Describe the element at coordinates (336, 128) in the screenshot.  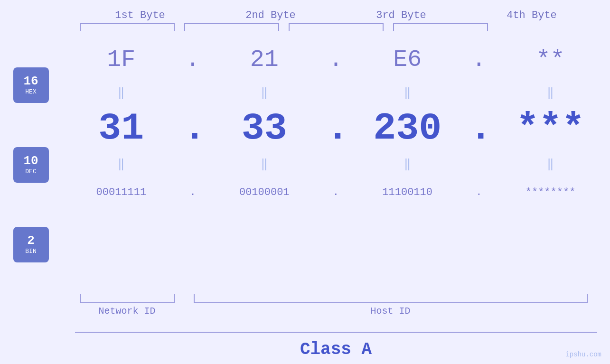
I see `dec-row: 31 . 33 . 230 . ***` at that location.